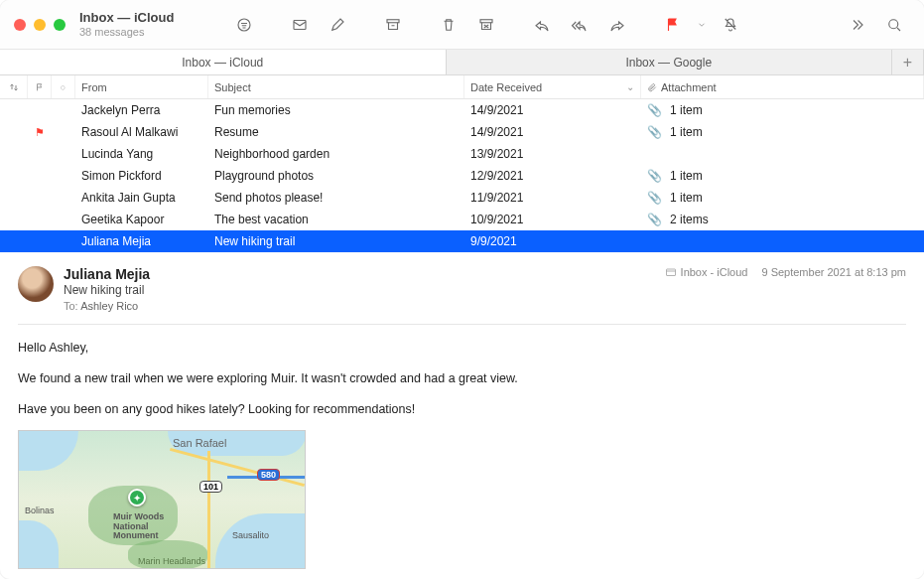 This screenshot has height=579, width=924. Describe the element at coordinates (486, 25) in the screenshot. I see `junk-button` at that location.